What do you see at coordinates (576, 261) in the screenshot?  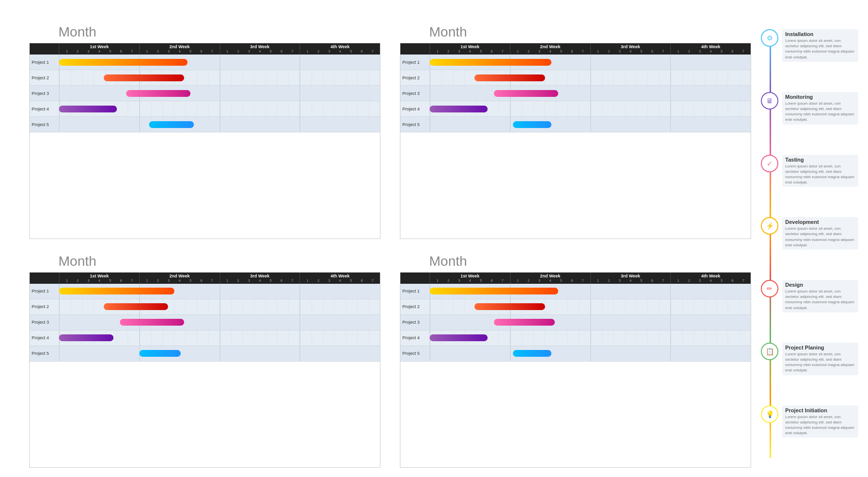 I see `month-label-4: Month` at bounding box center [576, 261].